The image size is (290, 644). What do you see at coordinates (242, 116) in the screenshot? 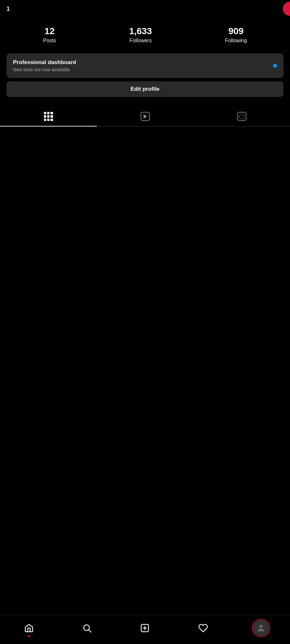
I see `tagged-person-icon: ◯` at bounding box center [242, 116].